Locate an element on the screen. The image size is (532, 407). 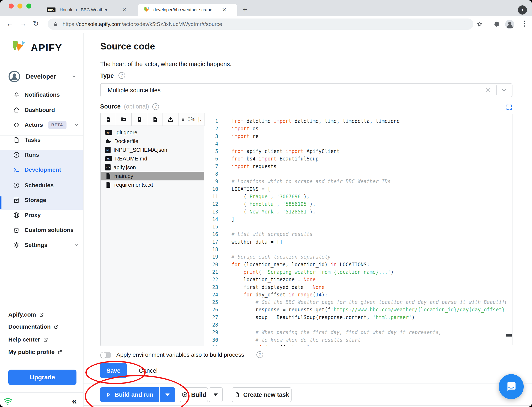
build-and-run-dropdown is located at coordinates (167, 395).